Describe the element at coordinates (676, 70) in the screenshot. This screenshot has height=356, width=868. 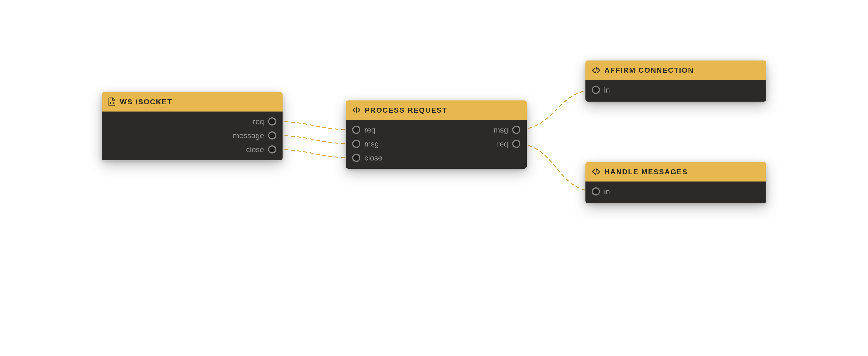
I see `node-header: AFFIRM CONNECTION` at that location.